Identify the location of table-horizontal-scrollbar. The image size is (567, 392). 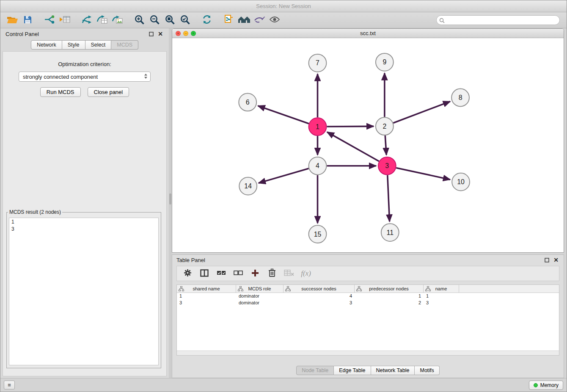
(368, 353).